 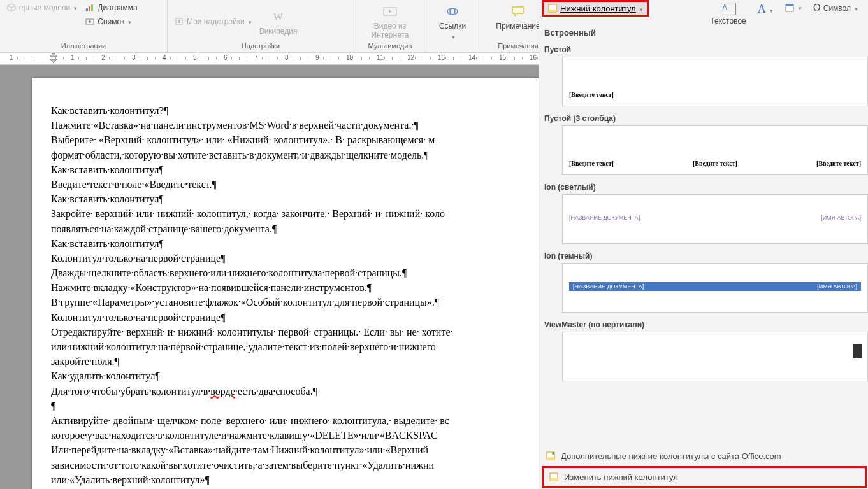 What do you see at coordinates (303, 362) in the screenshot?
I see `document-line: закройте·поля.` at bounding box center [303, 362].